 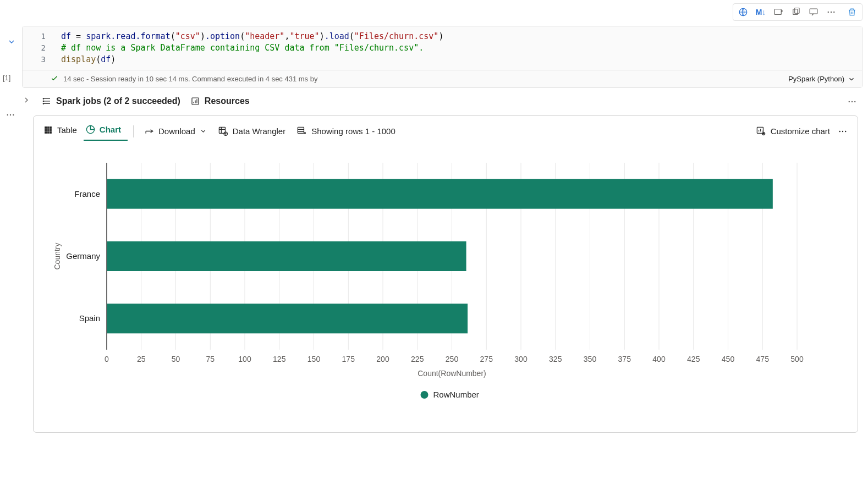 I want to click on code-editor: 123 df = spark.read.format("csv").option…, so click(x=442, y=48).